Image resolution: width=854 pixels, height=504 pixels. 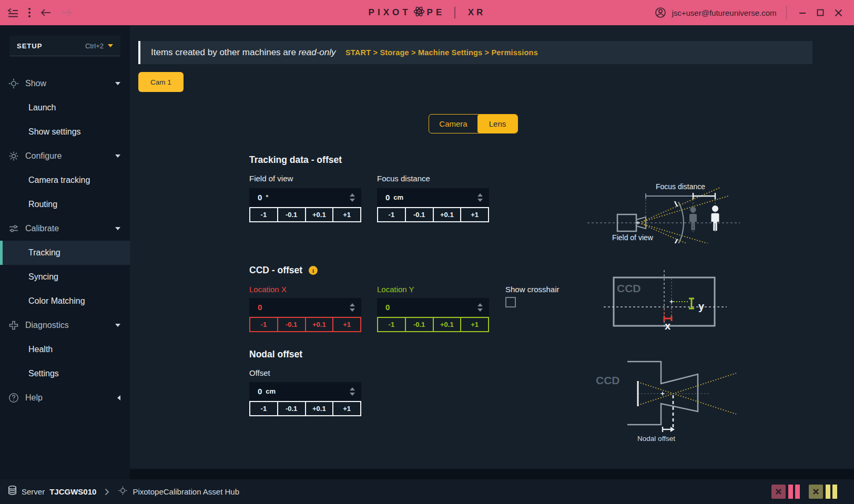 I want to click on location-y-label: Location Y, so click(x=395, y=289).